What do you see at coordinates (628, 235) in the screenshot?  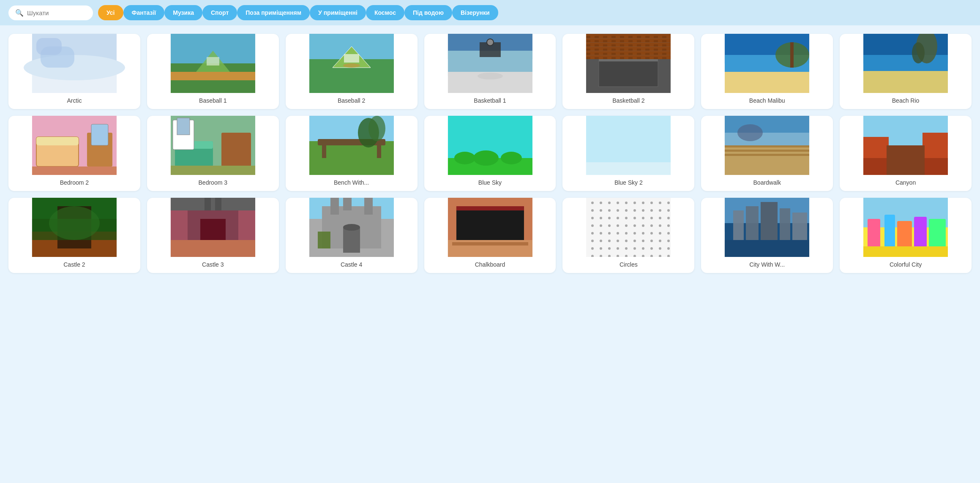 I see `card-circles: Circles` at bounding box center [628, 235].